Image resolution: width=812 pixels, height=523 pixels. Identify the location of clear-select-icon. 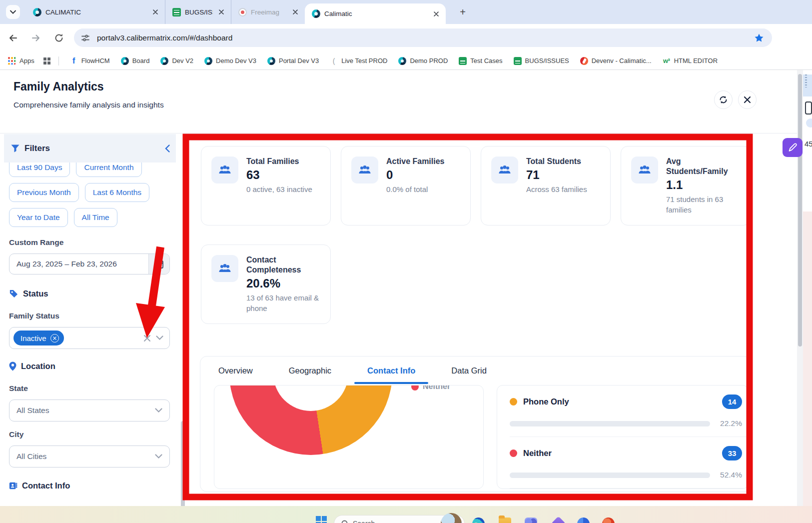
(147, 338).